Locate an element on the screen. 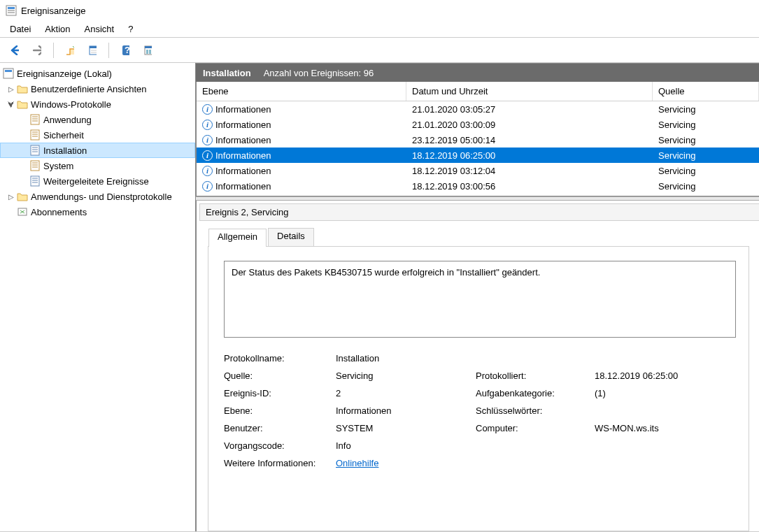 This screenshot has width=759, height=532. value-source: Servicing is located at coordinates (406, 376).